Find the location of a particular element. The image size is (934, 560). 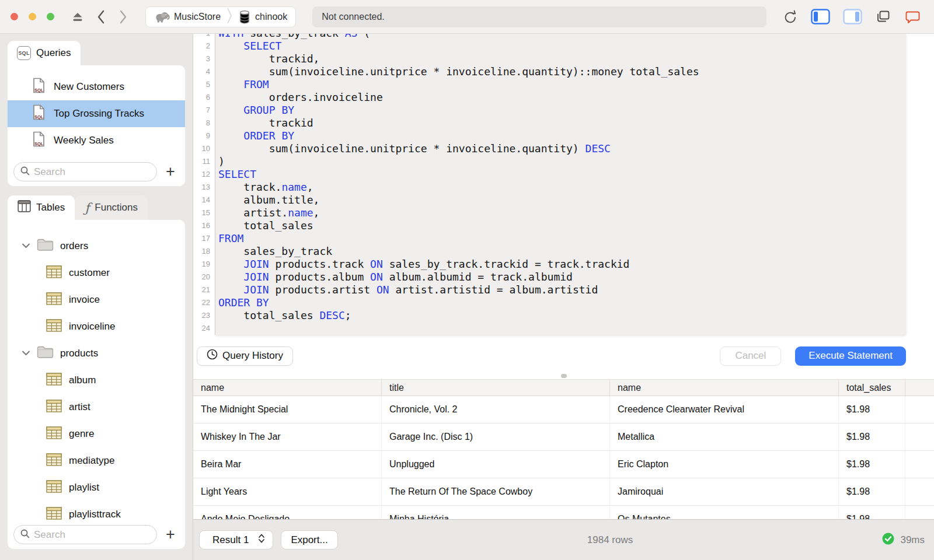

code-line: track.name, is located at coordinates (562, 187).